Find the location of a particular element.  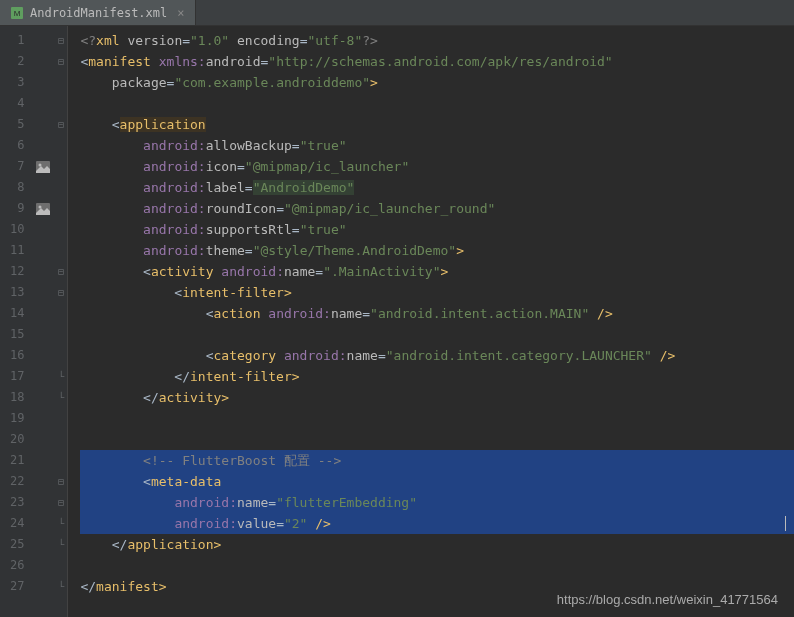

line-number: 1 is located at coordinates (17, 40).